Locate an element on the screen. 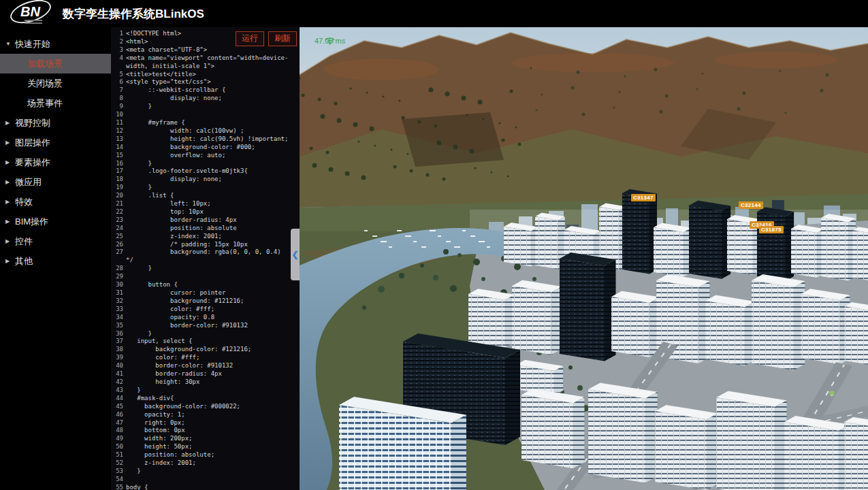 The height and width of the screenshot is (490, 868). sidebar-item: ▶要素操作 is located at coordinates (56, 162).